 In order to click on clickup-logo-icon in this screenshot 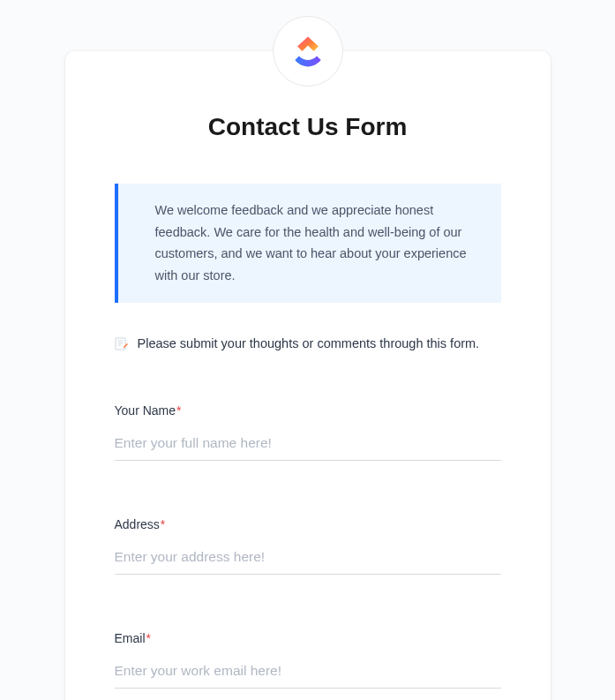, I will do `click(308, 51)`.